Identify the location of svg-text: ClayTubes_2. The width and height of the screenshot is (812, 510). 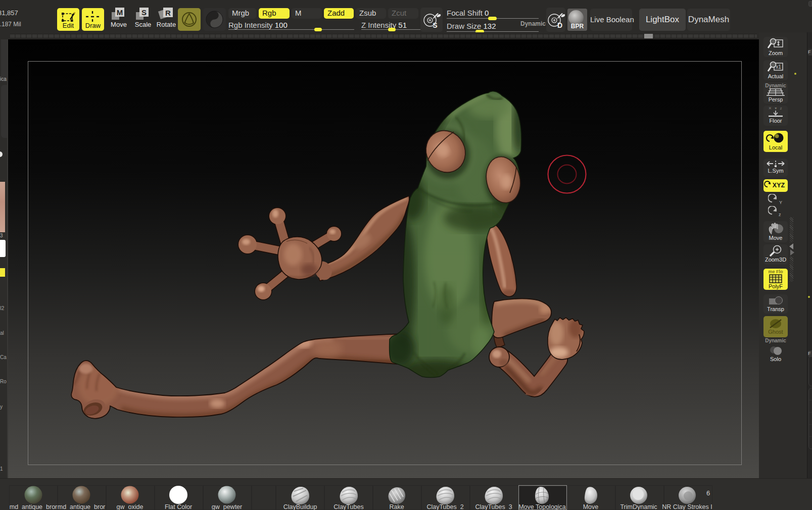
(445, 507).